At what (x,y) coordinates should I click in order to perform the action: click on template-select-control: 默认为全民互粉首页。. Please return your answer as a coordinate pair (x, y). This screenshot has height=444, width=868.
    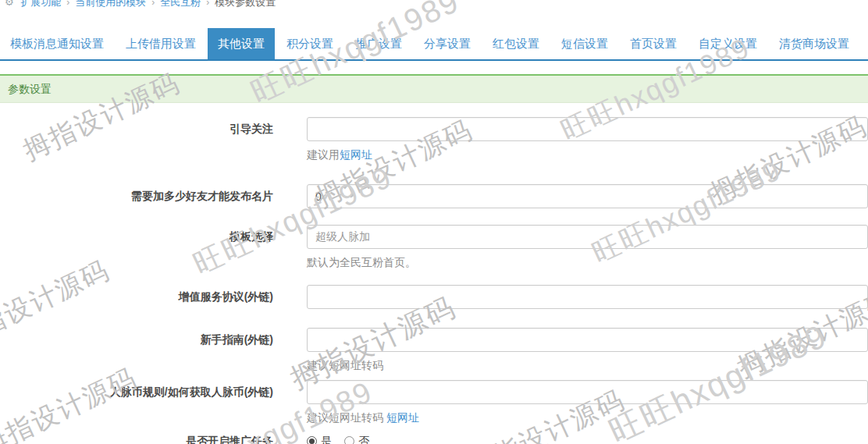
    Looking at the image, I should click on (587, 247).